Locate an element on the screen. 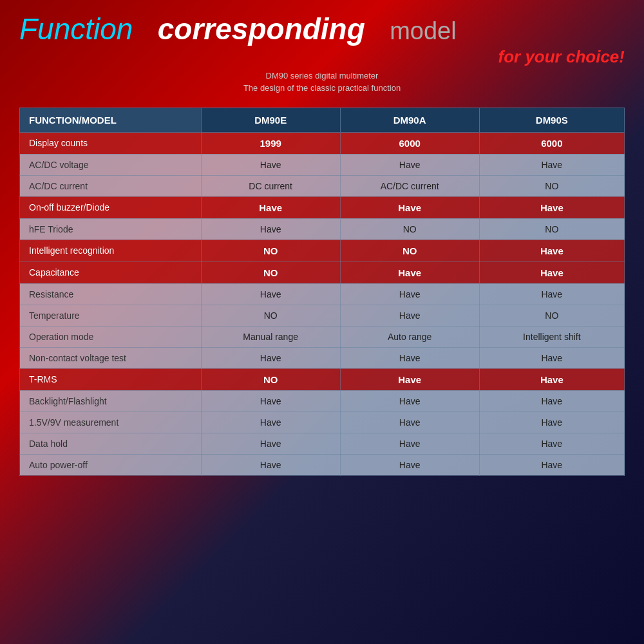  table-cell-function: Auto power-off is located at coordinates (111, 465).